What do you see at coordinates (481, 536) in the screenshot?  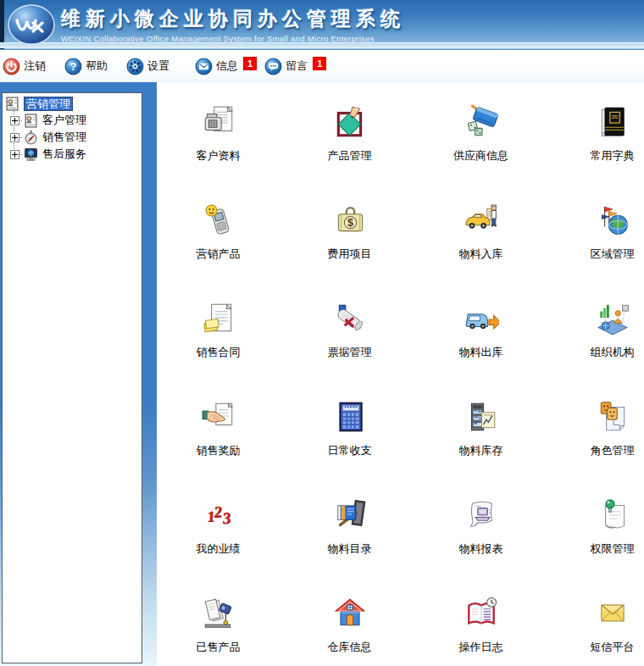 I see `app-item-material-report: 物料报表` at bounding box center [481, 536].